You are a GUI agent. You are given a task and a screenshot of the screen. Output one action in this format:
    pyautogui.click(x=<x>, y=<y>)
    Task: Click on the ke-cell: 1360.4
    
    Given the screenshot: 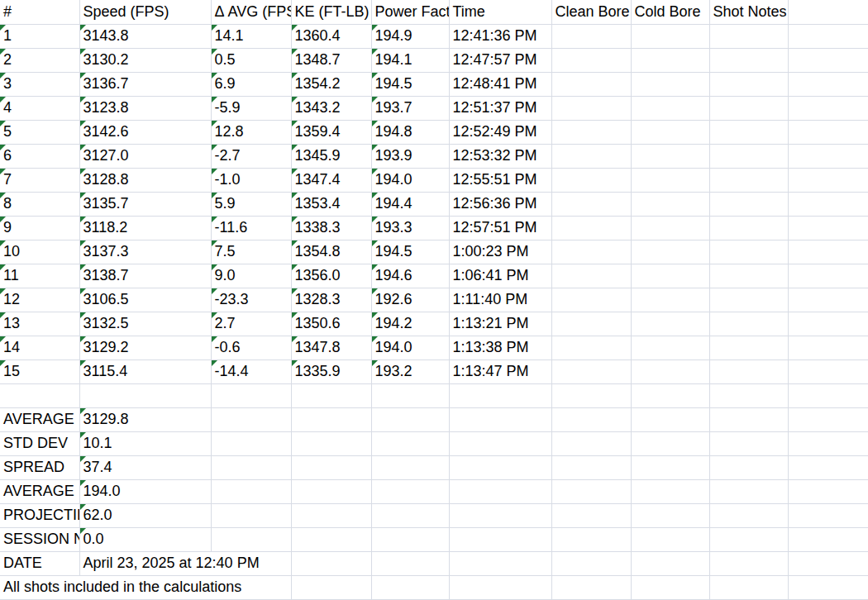 What is the action you would take?
    pyautogui.click(x=331, y=36)
    